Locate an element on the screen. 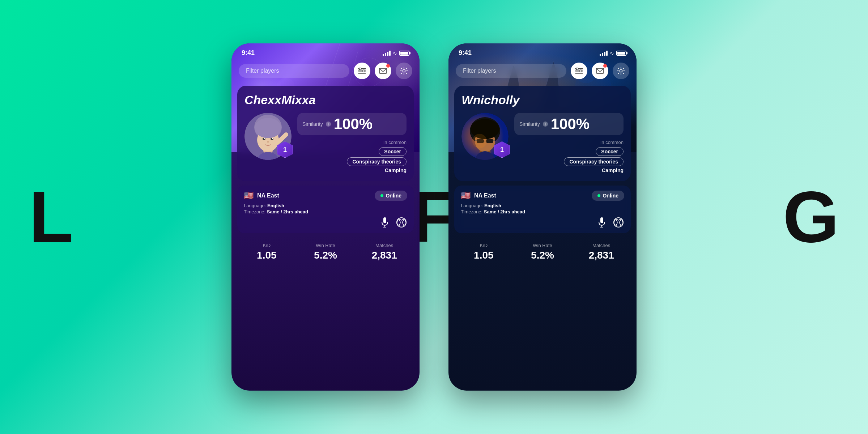  language-row: Language: English is located at coordinates (326, 205).